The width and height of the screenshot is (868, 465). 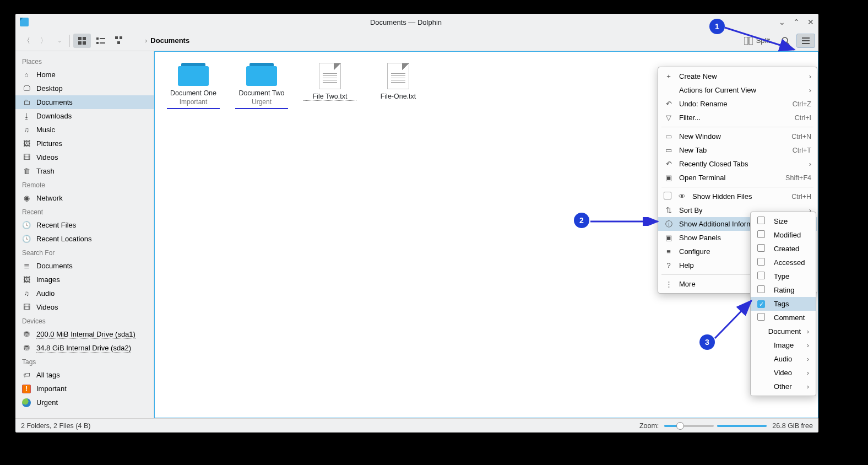 I want to click on additional-info-submenu: SizeModifiedCreatedAccessedTypeRating✓Ta…, so click(x=783, y=304).